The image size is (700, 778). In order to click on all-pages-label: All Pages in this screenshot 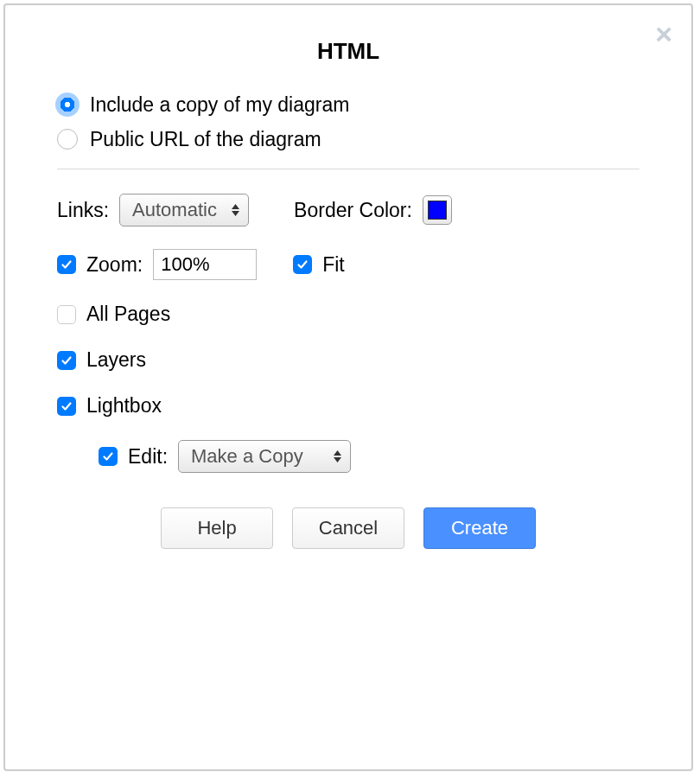, I will do `click(128, 315)`.